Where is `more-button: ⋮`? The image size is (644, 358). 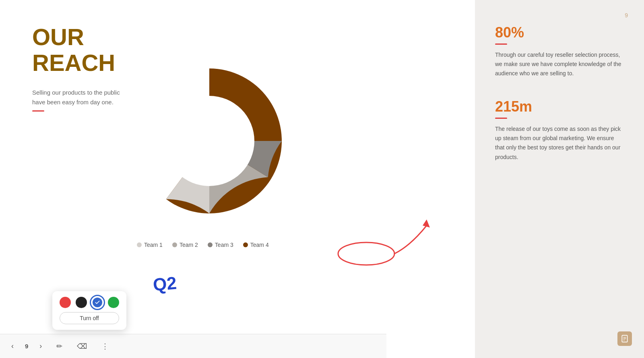
more-button: ⋮ is located at coordinates (105, 346).